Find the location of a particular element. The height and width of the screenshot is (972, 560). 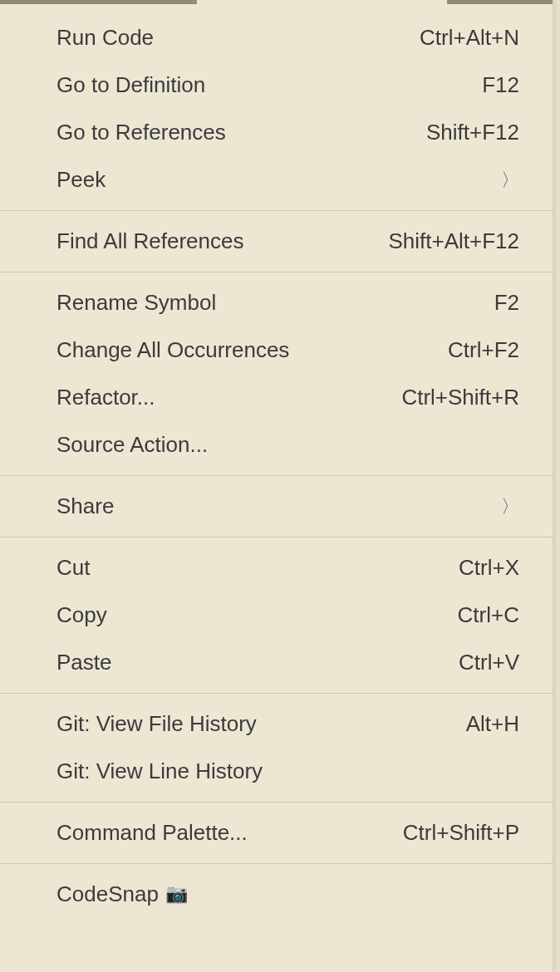

menu-item-shortcut: Ctrl+Shift+P is located at coordinates (461, 832).